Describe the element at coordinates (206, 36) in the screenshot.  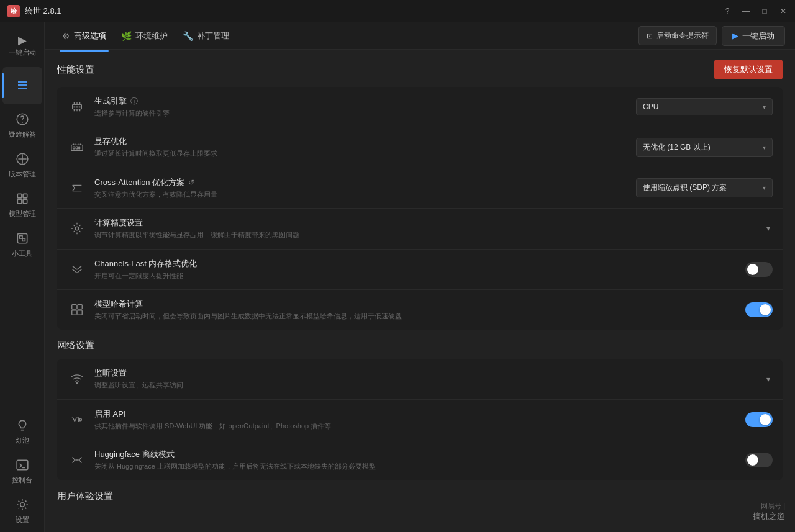
I see `tab-patch: 🔧 补丁管理` at that location.